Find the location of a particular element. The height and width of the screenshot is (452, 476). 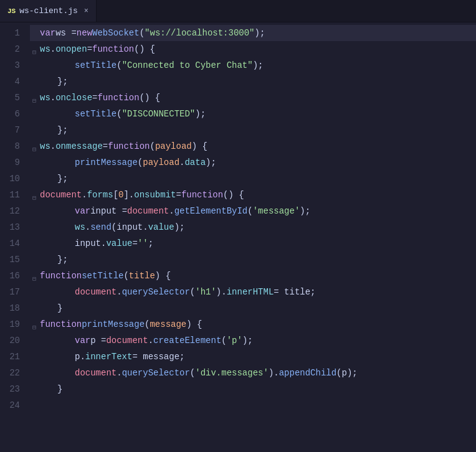

code-line: ⊟document.forms[0].onsubmit = function (… is located at coordinates (253, 195).